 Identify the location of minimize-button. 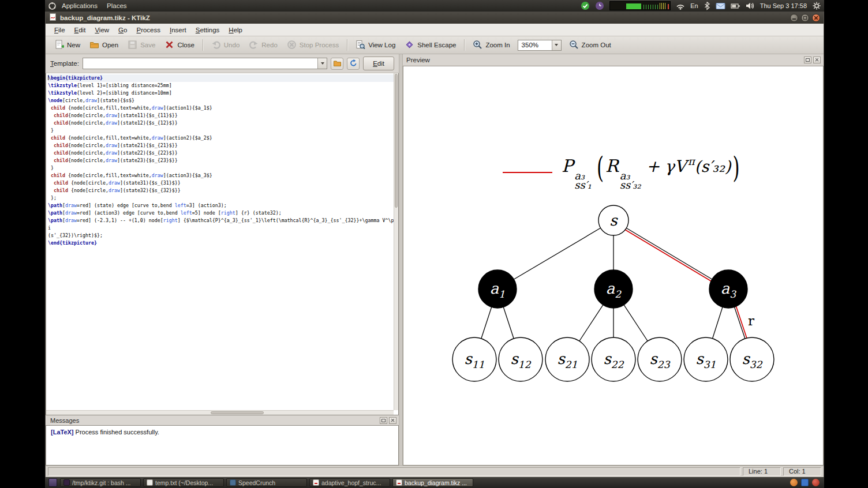
(794, 18).